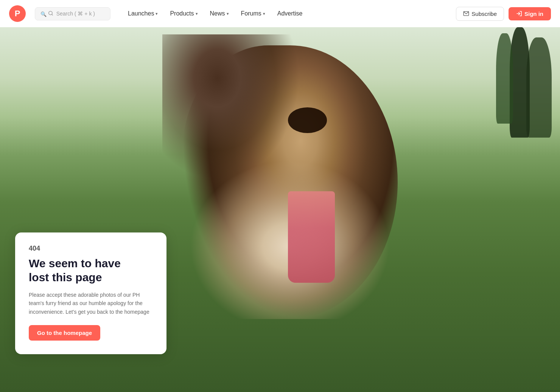 This screenshot has width=560, height=392. Describe the element at coordinates (65, 277) in the screenshot. I see `error-title-line2: lost this page` at that location.